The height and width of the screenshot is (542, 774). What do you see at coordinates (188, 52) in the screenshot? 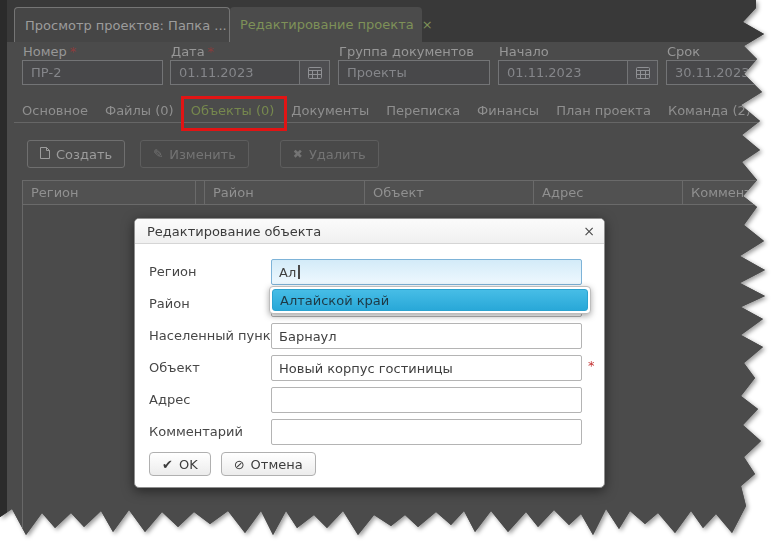
I see `field-label: Дата` at bounding box center [188, 52].